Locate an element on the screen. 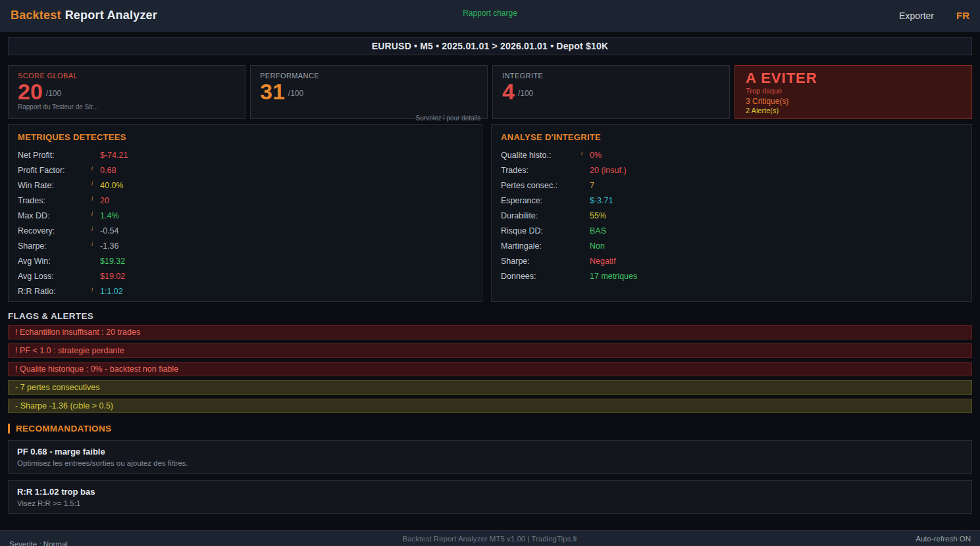  metric-value: $19.02 is located at coordinates (113, 276).